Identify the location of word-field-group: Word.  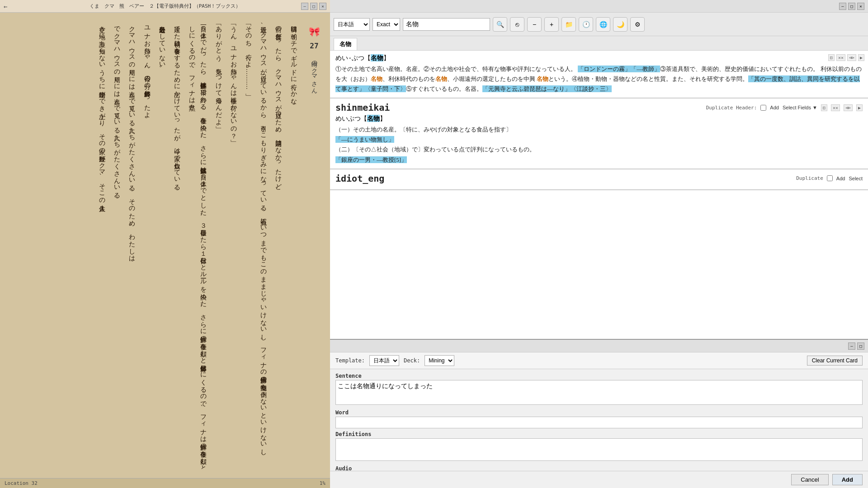
(599, 419).